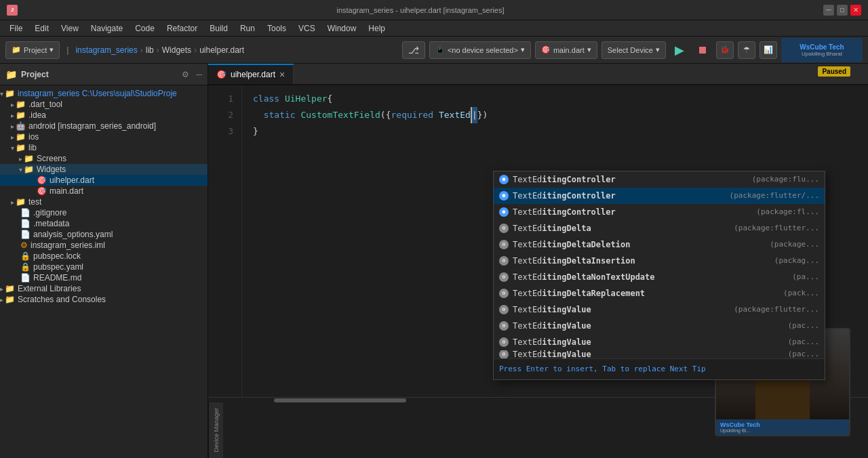 Image resolution: width=868 pixels, height=458 pixels. What do you see at coordinates (480, 50) in the screenshot?
I see `device-selector: 📱 <no device selected> ▾` at bounding box center [480, 50].